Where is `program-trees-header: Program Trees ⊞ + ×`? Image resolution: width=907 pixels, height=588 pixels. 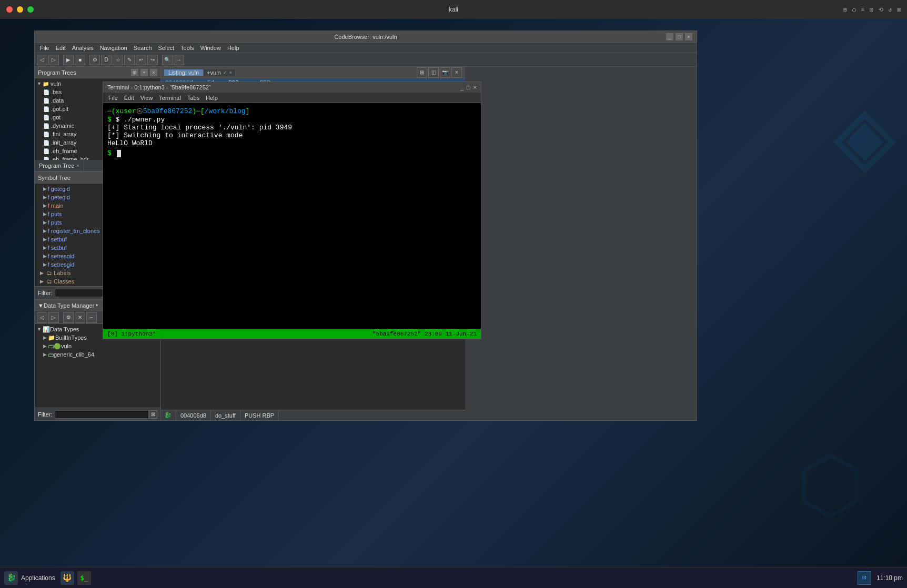 program-trees-header: Program Trees ⊞ + × is located at coordinates (98, 73).